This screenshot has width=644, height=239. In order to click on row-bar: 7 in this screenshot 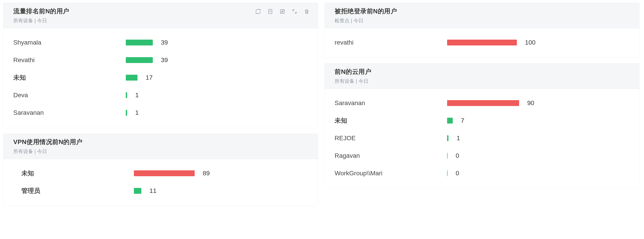, I will do `click(538, 120)`.